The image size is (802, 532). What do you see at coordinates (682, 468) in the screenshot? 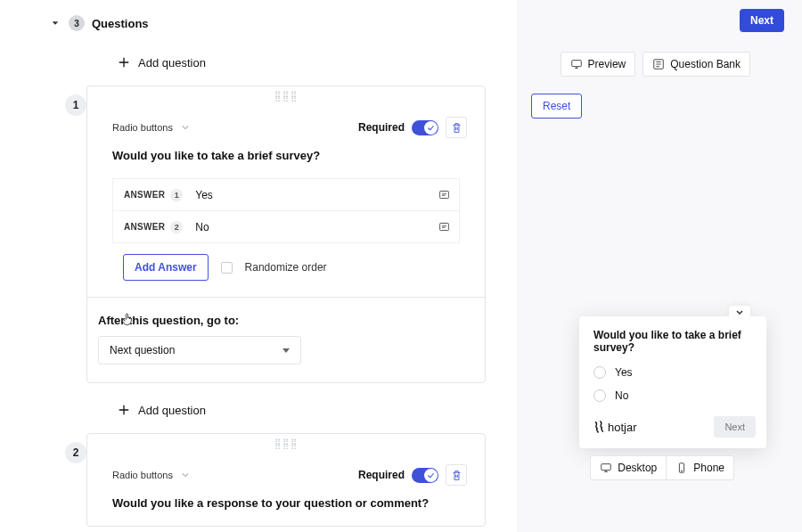
I see `phone-icon` at bounding box center [682, 468].